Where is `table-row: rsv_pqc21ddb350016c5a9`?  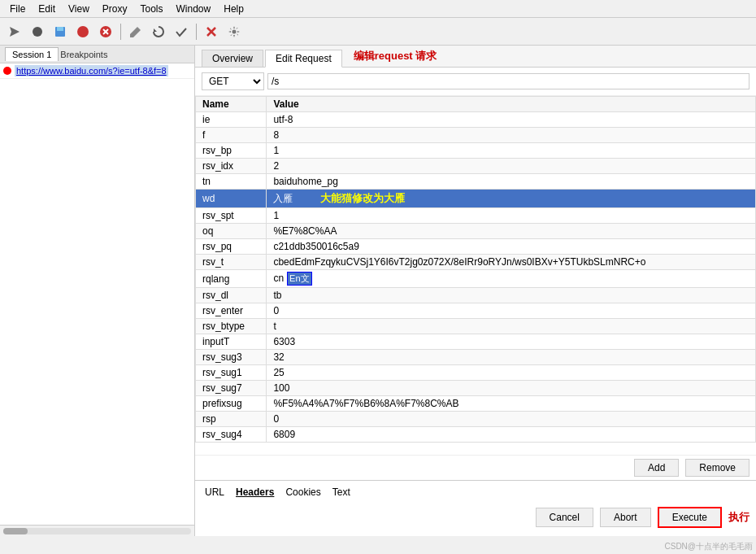
table-row: rsv_pqc21ddb350016c5a9 is located at coordinates (476, 247).